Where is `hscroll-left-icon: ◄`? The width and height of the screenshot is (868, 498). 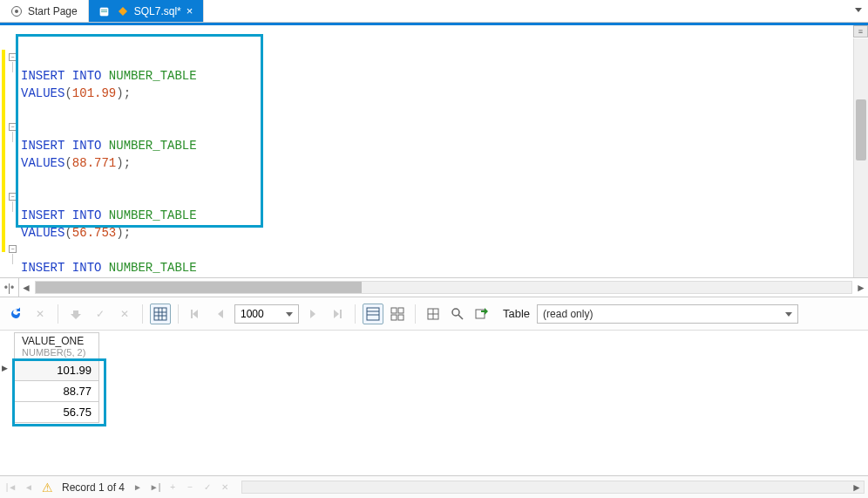
hscroll-left-icon: ◄ is located at coordinates (26, 288).